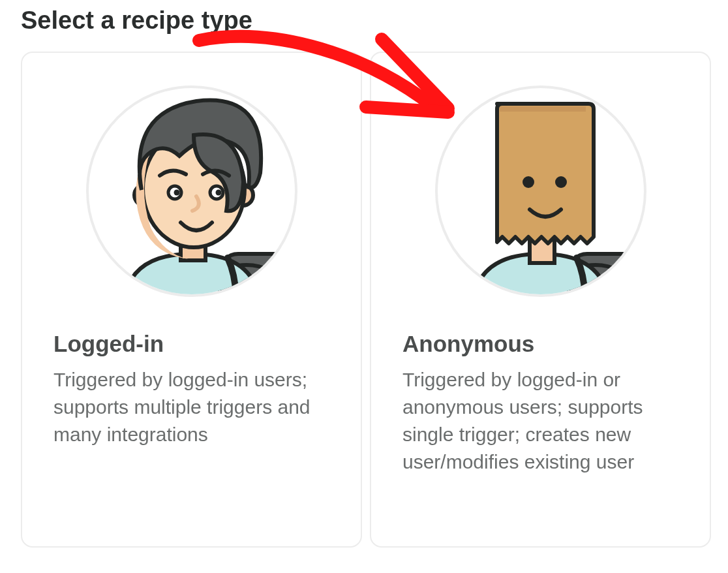  I want to click on logged-in-user-icon, so click(192, 193).